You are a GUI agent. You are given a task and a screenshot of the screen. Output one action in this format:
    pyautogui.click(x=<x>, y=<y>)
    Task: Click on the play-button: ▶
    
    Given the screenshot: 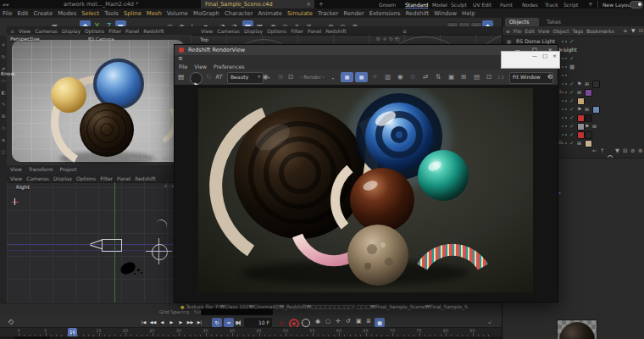 What is the action you would take?
    pyautogui.click(x=171, y=322)
    